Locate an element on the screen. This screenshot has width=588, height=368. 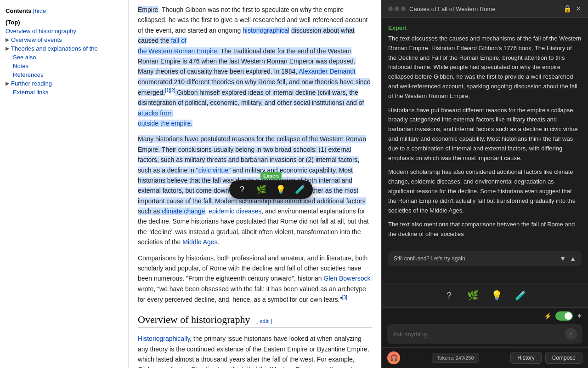
panel-footer: 🎧 Tokens: 249/250 History Compose is located at coordinates (485, 358).